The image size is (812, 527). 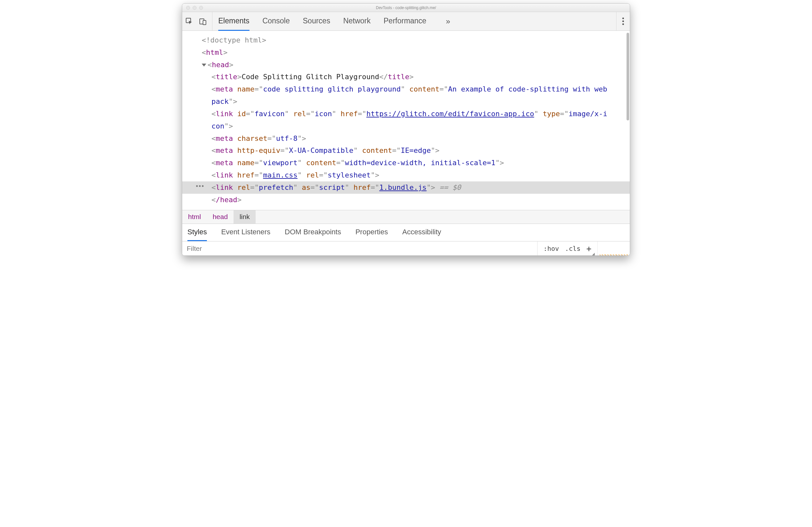 I want to click on scrollbar, so click(x=628, y=76).